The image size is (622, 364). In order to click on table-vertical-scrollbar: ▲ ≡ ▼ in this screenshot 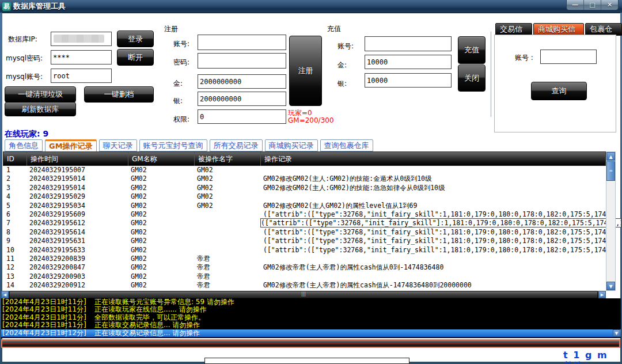, I will do `click(610, 221)`.